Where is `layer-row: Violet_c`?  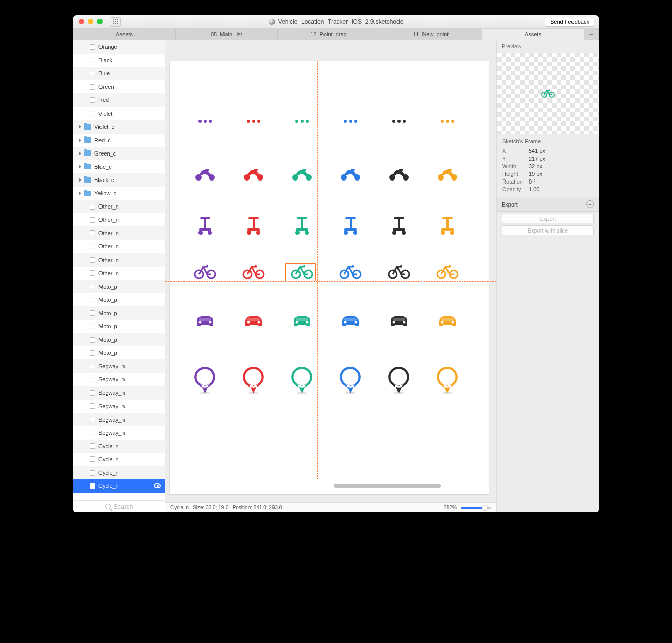 layer-row: Violet_c is located at coordinates (119, 127).